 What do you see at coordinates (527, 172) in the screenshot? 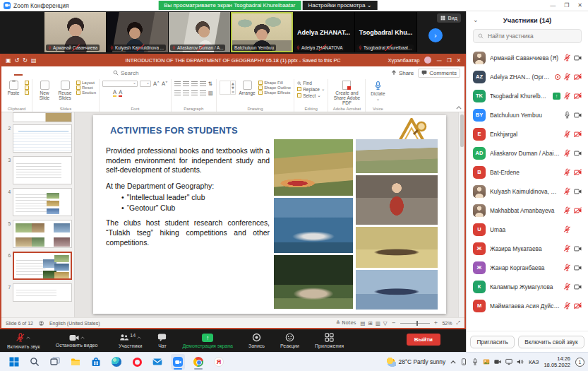
I see `participant-row: B Bat-Erdene ↑` at bounding box center [527, 172].